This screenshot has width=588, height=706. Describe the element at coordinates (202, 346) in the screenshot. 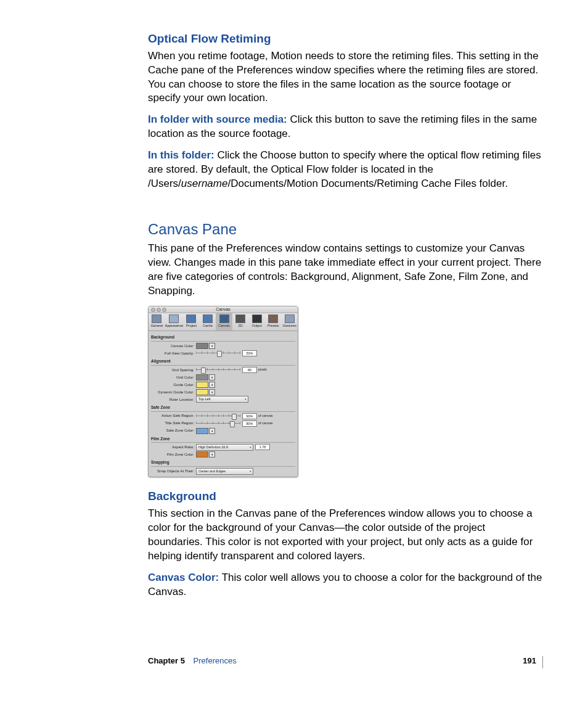

I see `canvas-color-well` at that location.